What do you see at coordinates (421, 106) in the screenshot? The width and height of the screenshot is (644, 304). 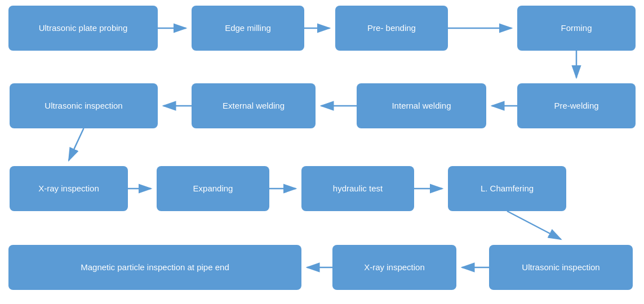 I see `node-n6: Internal welding` at bounding box center [421, 106].